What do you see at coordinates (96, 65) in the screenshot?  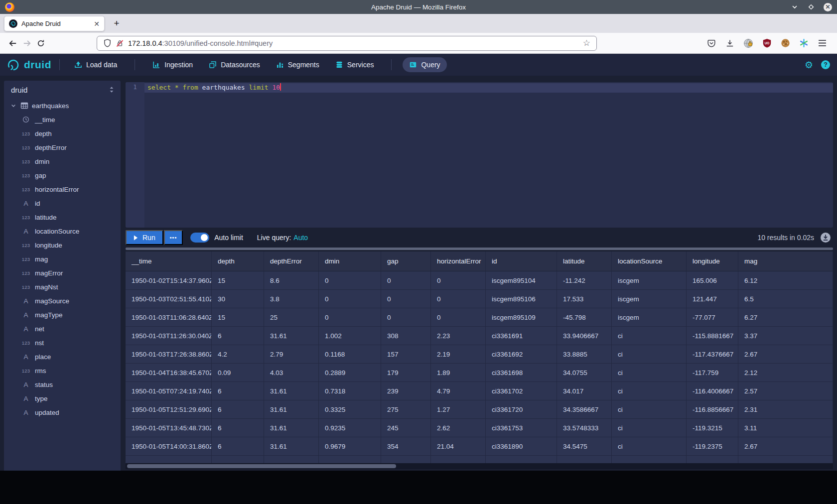 I see `nav-load-data: Load data` at bounding box center [96, 65].